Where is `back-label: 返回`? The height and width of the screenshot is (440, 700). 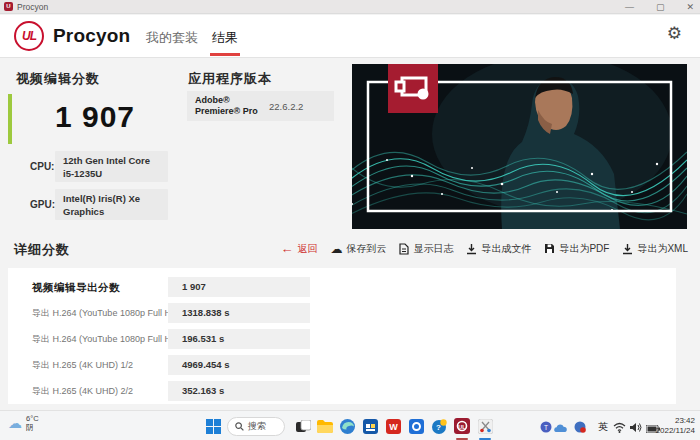 back-label: 返回 is located at coordinates (307, 249).